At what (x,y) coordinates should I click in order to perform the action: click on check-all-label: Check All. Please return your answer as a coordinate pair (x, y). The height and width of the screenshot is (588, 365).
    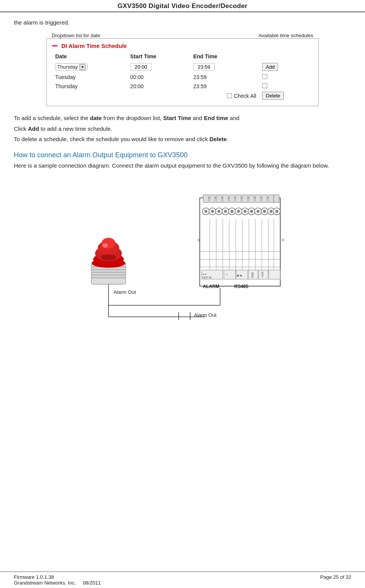
    Looking at the image, I should click on (245, 96).